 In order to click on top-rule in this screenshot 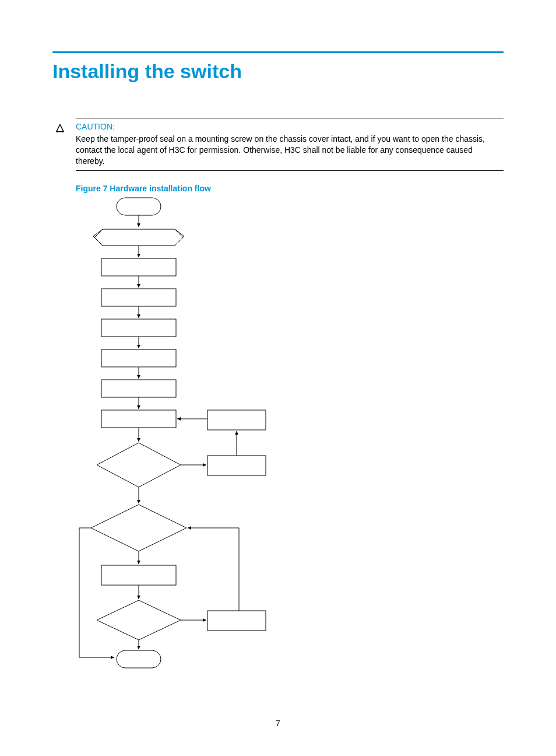, I will do `click(278, 52)`.